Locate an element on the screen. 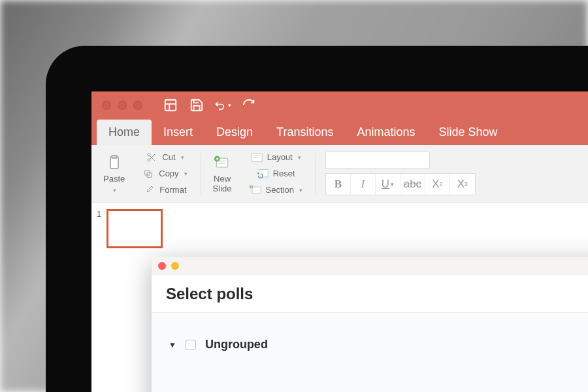  reset-button: Reset is located at coordinates (276, 174).